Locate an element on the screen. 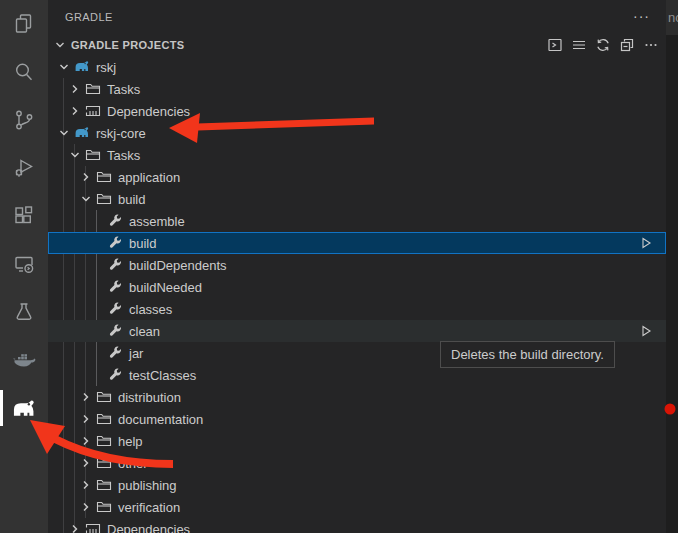 The width and height of the screenshot is (678, 533). tree-row-label: jar is located at coordinates (136, 354).